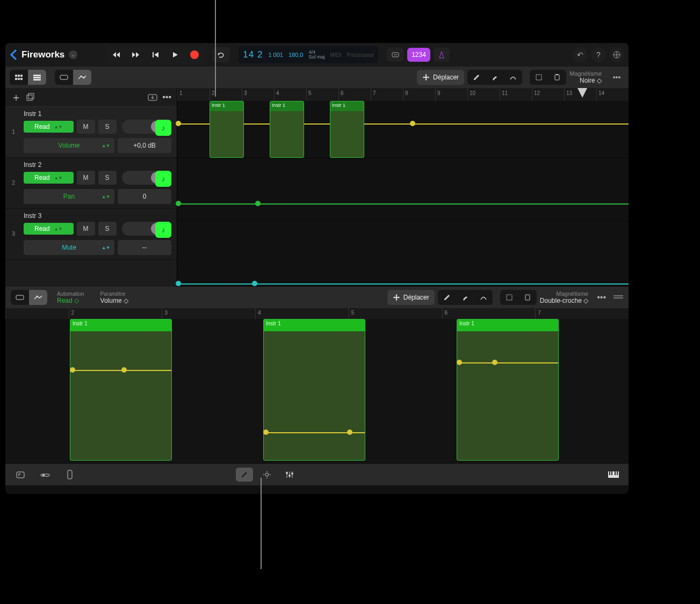 Image resolution: width=700 pixels, height=604 pixels. What do you see at coordinates (69, 145) in the screenshot?
I see `automation-param-select: Volume▲▼` at bounding box center [69, 145].